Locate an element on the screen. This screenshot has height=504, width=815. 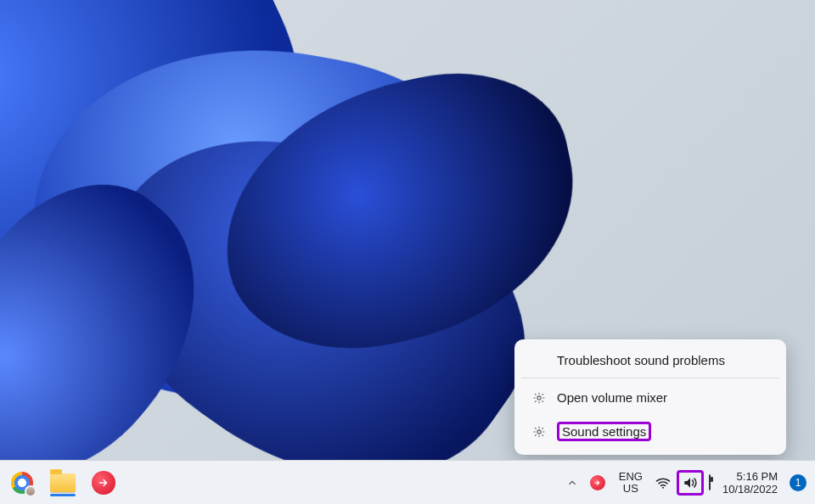
wifi-icon is located at coordinates (663, 483).